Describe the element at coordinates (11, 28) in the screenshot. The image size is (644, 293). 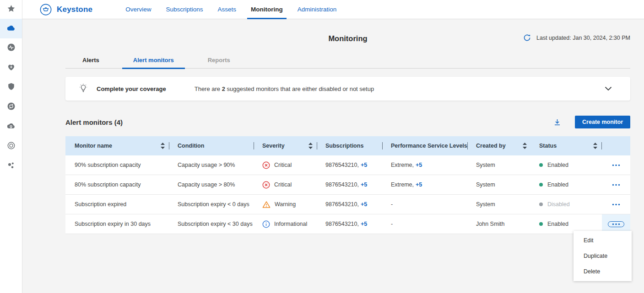
I see `sidebar-item-cloud-subscriptions` at that location.